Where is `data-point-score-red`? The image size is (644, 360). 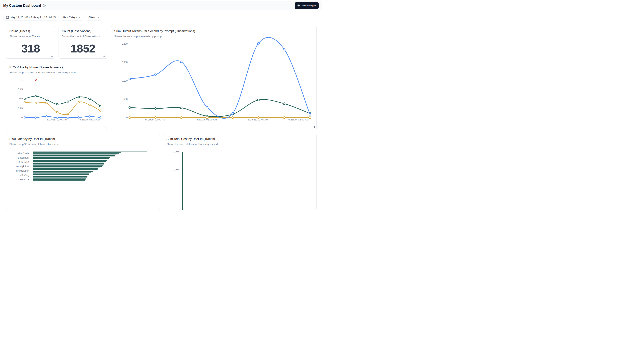
data-point-score-red is located at coordinates (36, 80).